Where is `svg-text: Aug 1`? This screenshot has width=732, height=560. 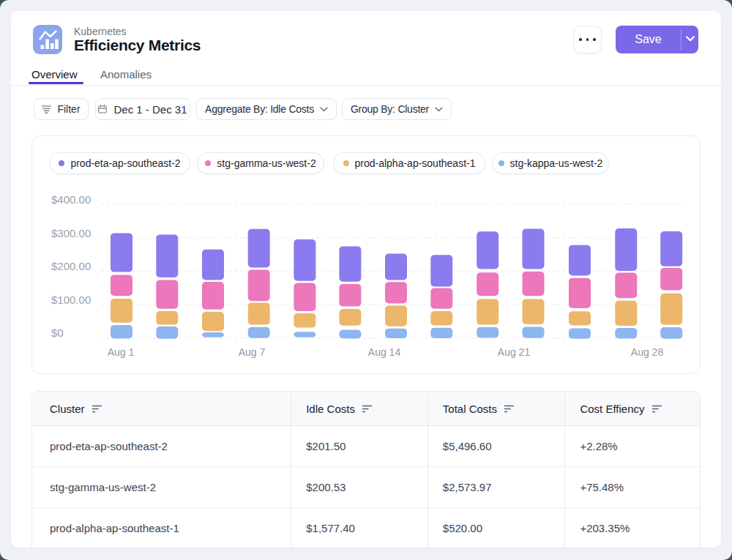 svg-text: Aug 1 is located at coordinates (122, 352).